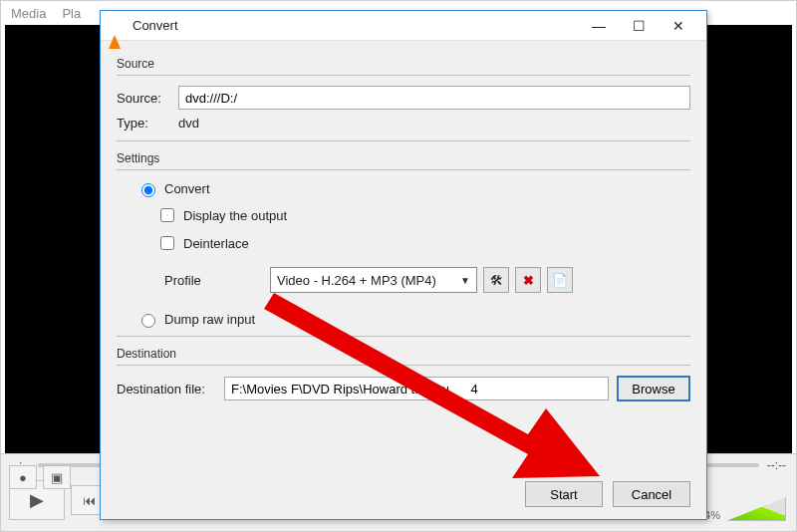  Describe the element at coordinates (777, 465) in the screenshot. I see `time-total: --:--` at that location.